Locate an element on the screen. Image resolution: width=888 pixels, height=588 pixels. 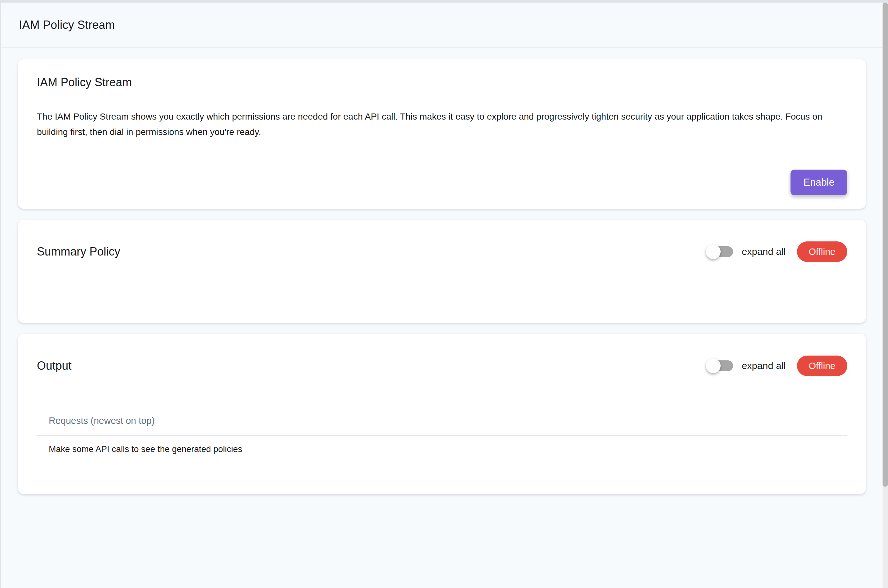
summary-policy-title: Summary Policy is located at coordinates (79, 252).